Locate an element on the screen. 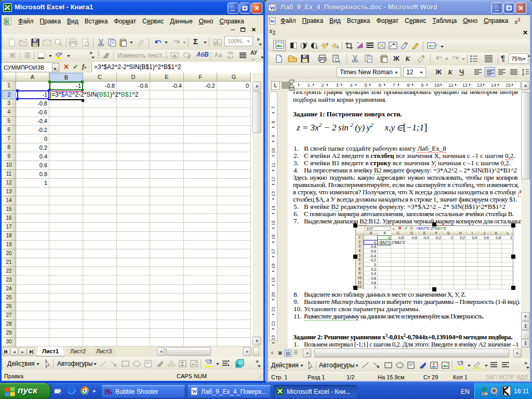 This screenshot has height=399, width=532. svg-text: S is located at coordinates (110, 392).